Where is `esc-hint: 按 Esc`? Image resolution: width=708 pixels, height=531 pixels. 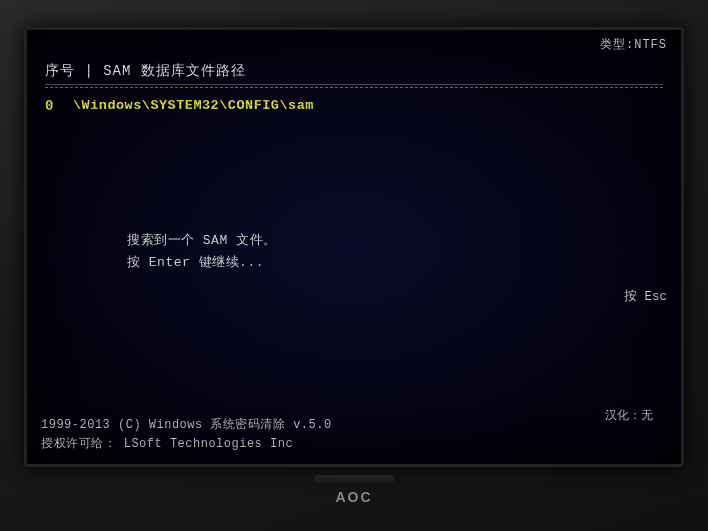 esc-hint: 按 Esc is located at coordinates (646, 296).